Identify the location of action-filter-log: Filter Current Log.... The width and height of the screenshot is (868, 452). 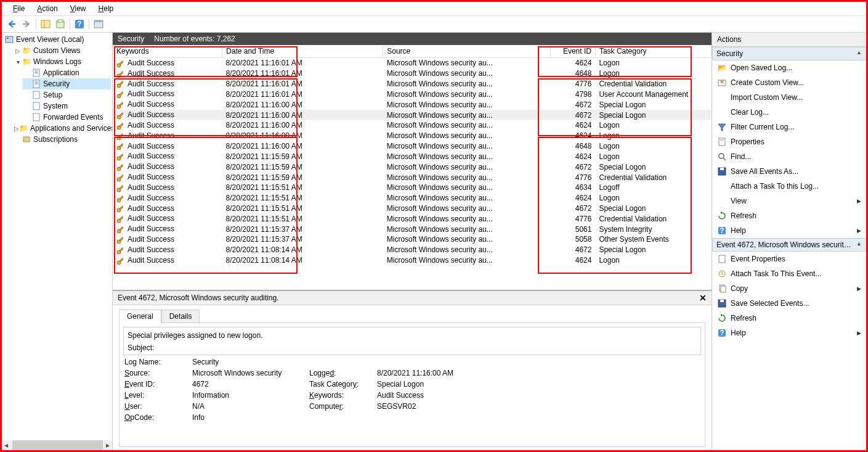
(789, 127).